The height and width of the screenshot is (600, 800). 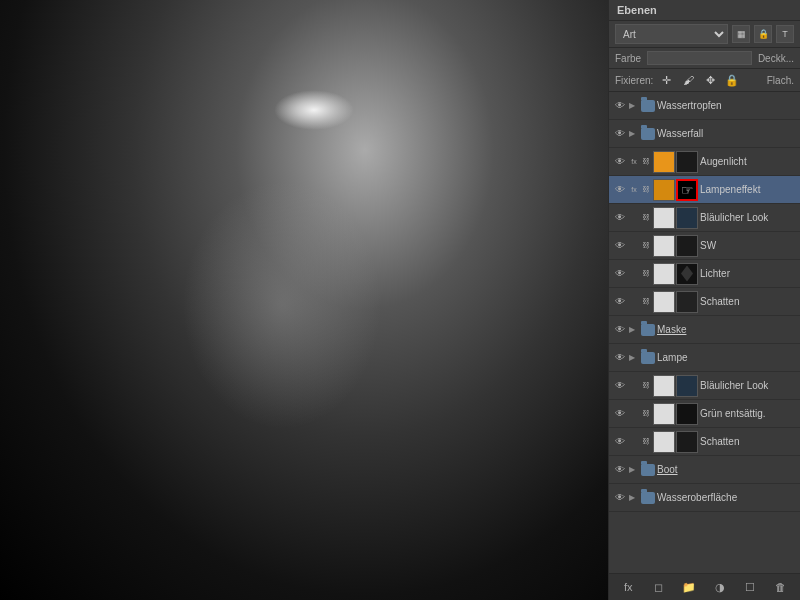 I want to click on lock-icon: 🔒, so click(x=763, y=34).